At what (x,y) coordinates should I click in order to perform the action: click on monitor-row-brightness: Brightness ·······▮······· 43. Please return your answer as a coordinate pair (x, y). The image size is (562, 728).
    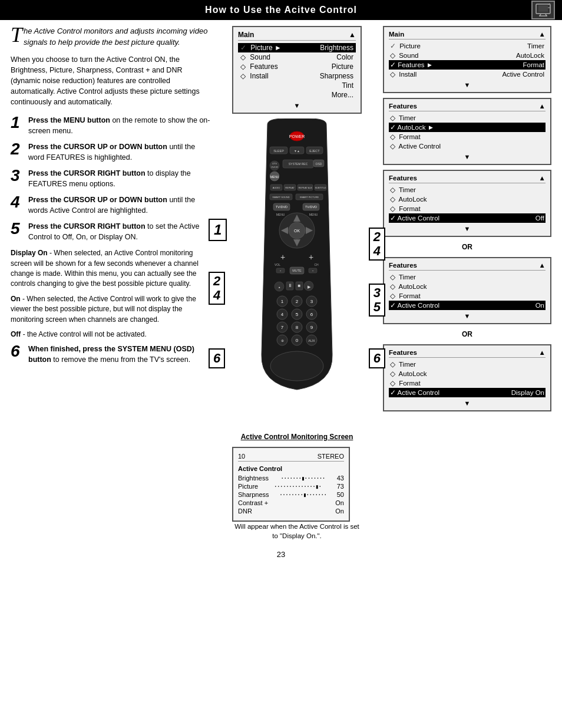
    Looking at the image, I should click on (291, 478).